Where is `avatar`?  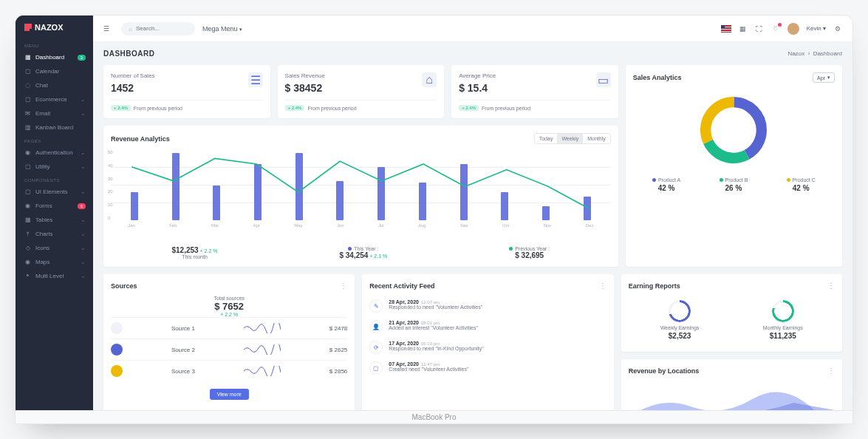 avatar is located at coordinates (793, 29).